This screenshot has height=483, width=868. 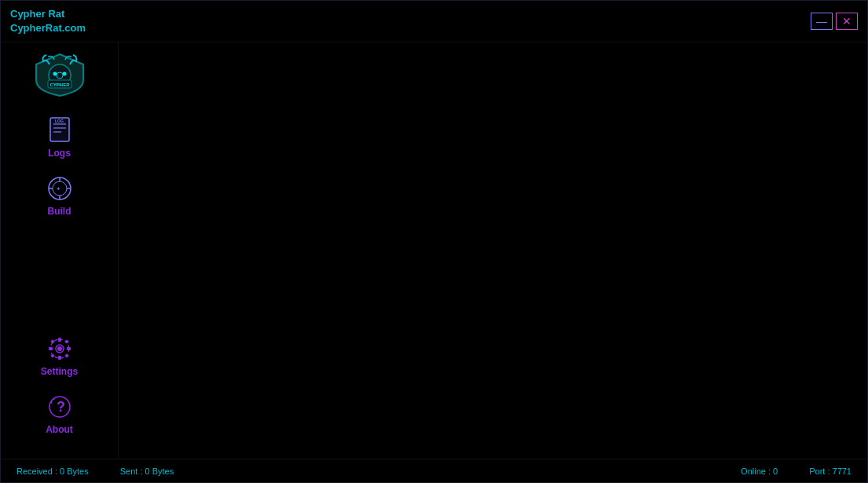 I want to click on build-icon: +, so click(x=60, y=188).